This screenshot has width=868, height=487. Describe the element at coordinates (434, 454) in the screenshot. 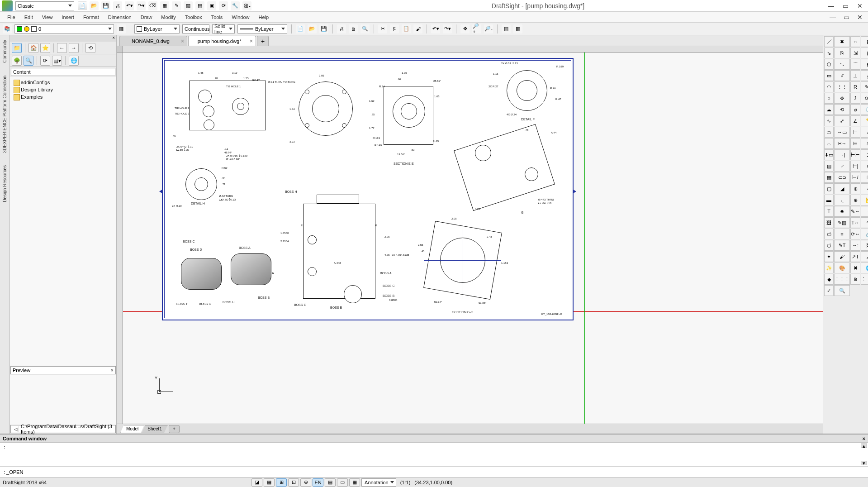

I see `command-history: : ▴ ▾` at that location.